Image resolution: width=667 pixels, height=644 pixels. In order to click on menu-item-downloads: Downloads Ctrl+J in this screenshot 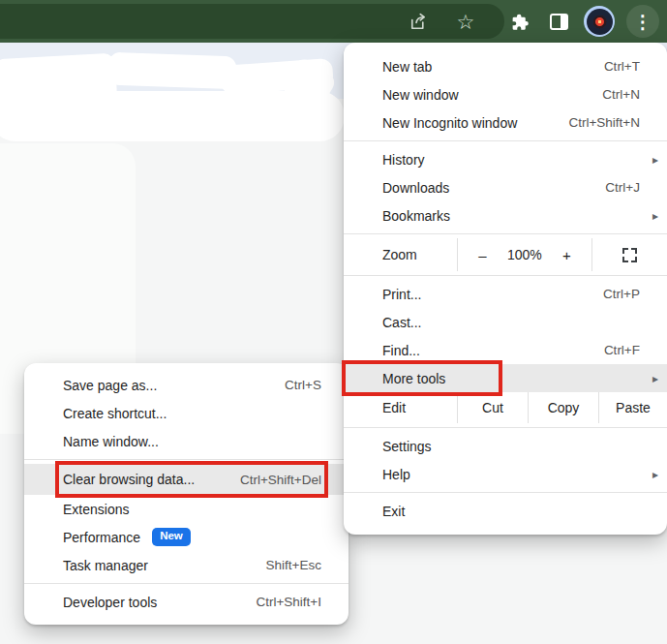, I will do `click(505, 188)`.